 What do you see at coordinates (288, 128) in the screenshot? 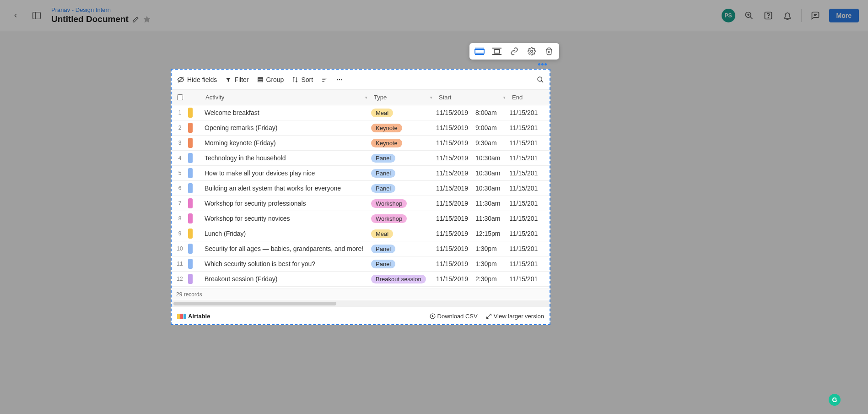
I see `cell-activity: Opening remarks (Friday)` at bounding box center [288, 128].